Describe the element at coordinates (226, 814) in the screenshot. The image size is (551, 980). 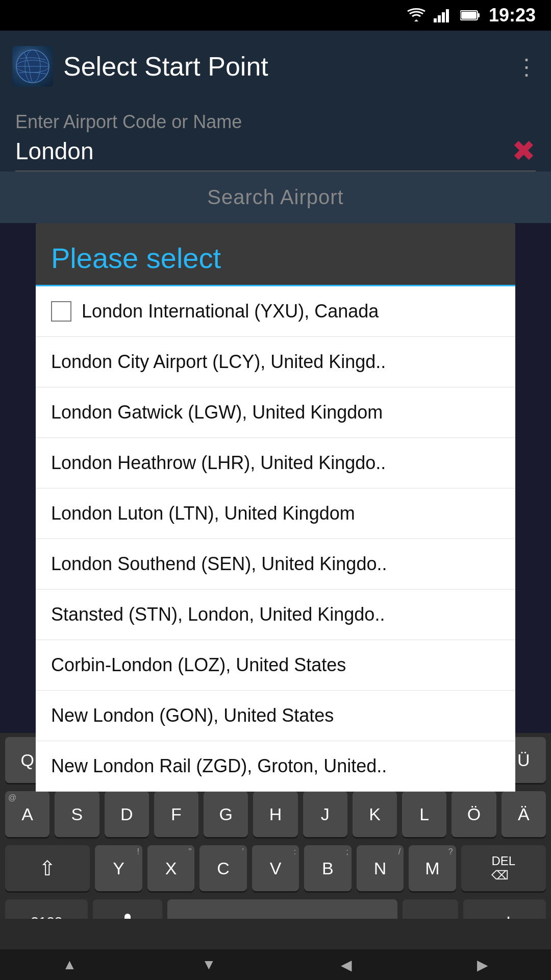
I see `key-g: G` at that location.